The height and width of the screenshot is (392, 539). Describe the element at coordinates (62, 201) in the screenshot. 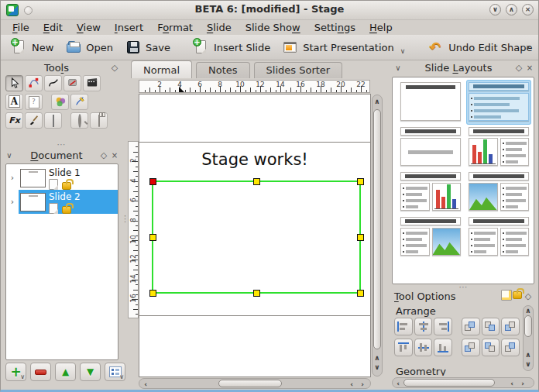

I see `slide-list-item: ›Slide 2` at that location.